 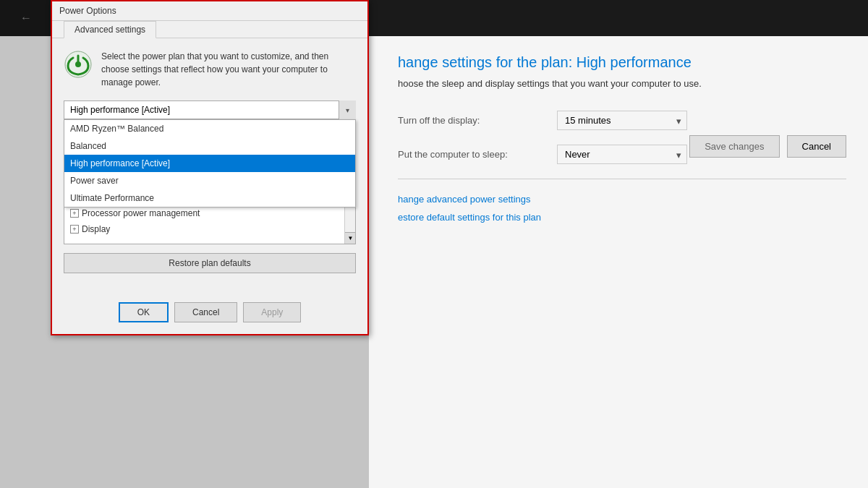 I want to click on restore-default-link: estore default settings for this plan, so click(x=622, y=217).